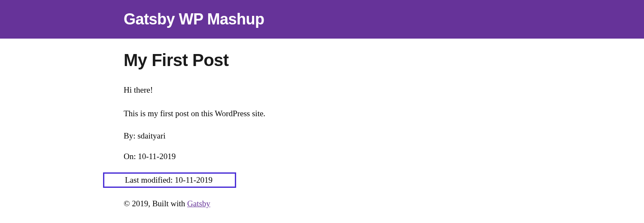  Describe the element at coordinates (321, 157) in the screenshot. I see `post-date: On: 10-11-2019` at that location.